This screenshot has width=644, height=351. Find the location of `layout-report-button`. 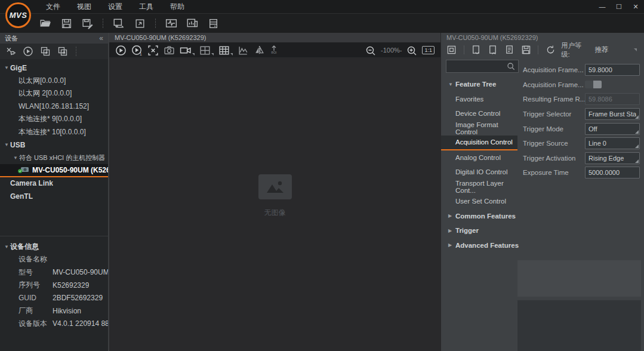

layout-report-button is located at coordinates (192, 23).